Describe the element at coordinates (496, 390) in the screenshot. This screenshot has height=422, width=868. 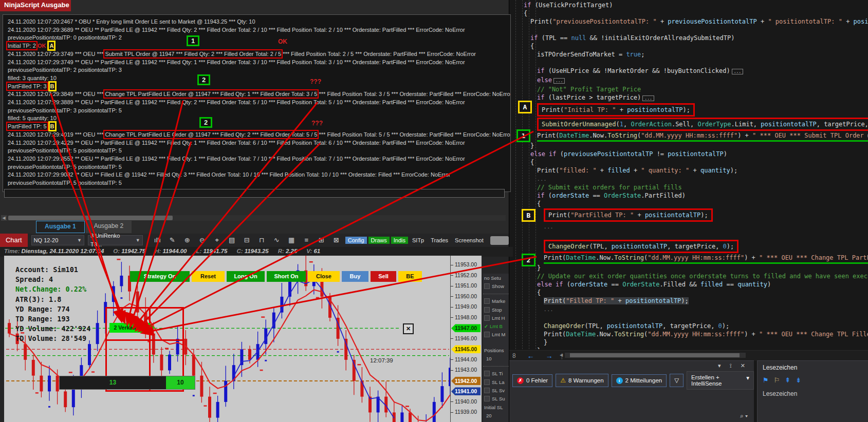
I see `panel-checkbox-sl-sv: SL Sv` at that location.